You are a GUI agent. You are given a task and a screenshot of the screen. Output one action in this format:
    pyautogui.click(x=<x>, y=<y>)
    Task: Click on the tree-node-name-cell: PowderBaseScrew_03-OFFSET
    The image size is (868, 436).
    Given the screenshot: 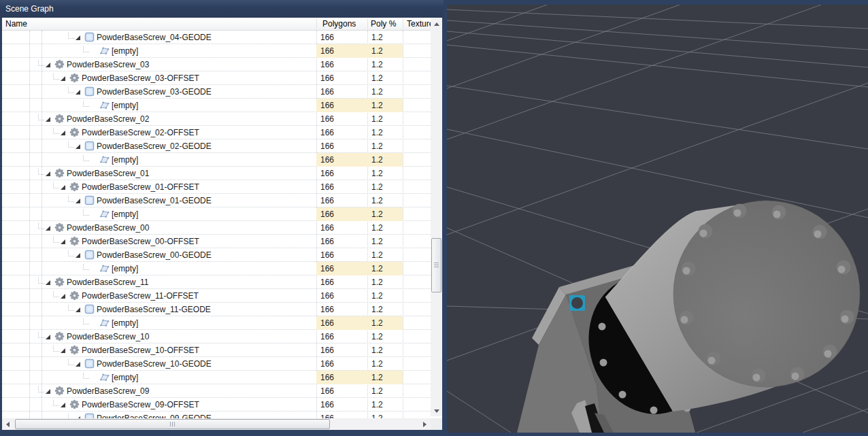 What is the action you would take?
    pyautogui.click(x=159, y=78)
    